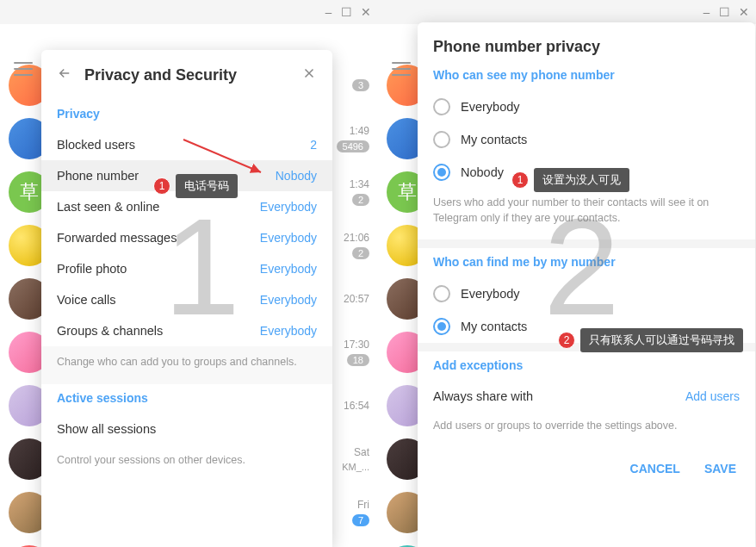 The image size is (756, 547). I want to click on chat-time: 17:30, so click(356, 345).